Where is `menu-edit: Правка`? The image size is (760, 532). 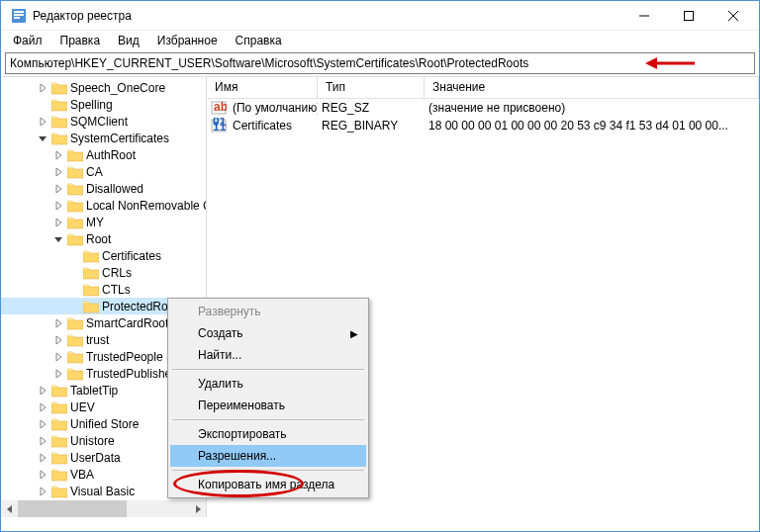
menu-edit: Правка is located at coordinates (81, 41).